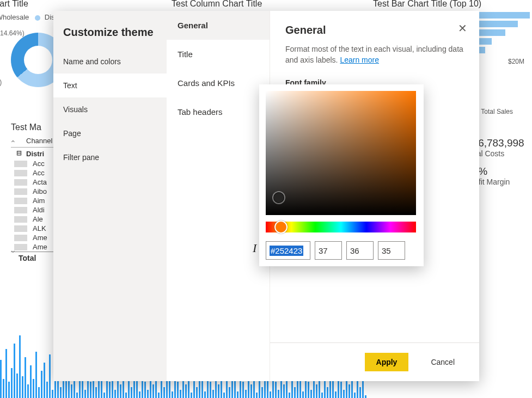 The width and height of the screenshot is (532, 398). What do you see at coordinates (110, 133) in the screenshot?
I see `nav-item-page: Page` at bounding box center [110, 133].